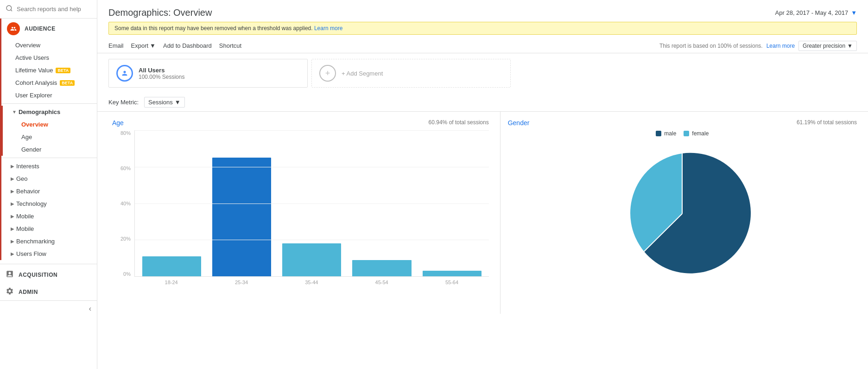  I want to click on users-flow-arrow: ▶, so click(13, 254).